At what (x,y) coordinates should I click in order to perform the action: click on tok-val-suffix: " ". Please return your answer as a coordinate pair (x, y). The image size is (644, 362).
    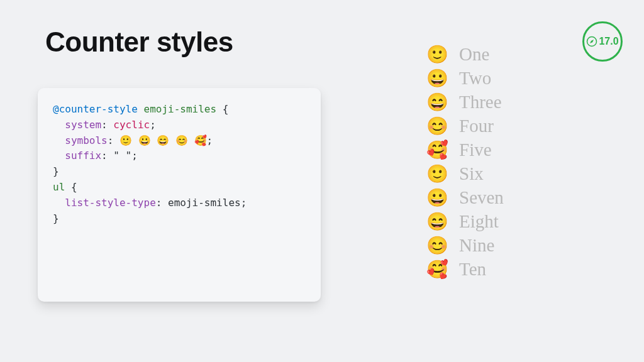
    Looking at the image, I should click on (122, 156).